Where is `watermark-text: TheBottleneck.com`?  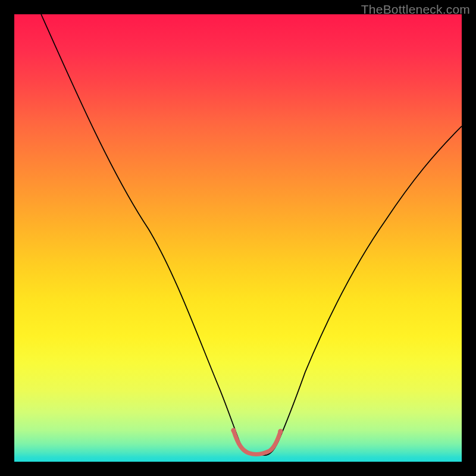 watermark-text: TheBottleneck.com is located at coordinates (415, 10).